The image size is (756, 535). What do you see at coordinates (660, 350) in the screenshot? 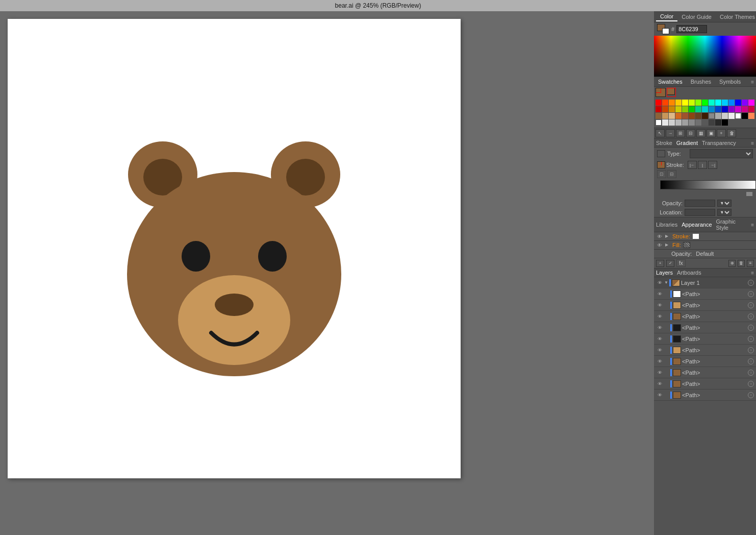
I see `path-6-eye: 👁` at bounding box center [660, 350].